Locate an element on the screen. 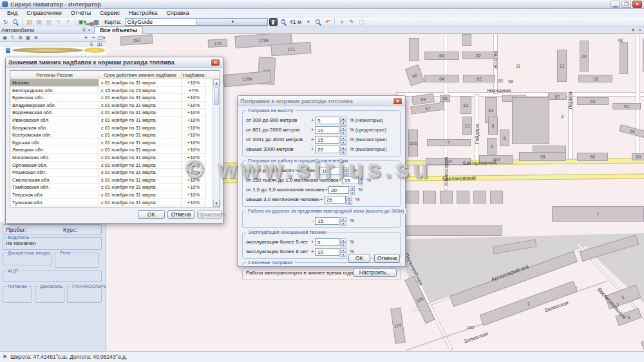 Image resolution: width=644 pixels, height=362 pixels. column-header-value: Надбавка is located at coordinates (194, 75).